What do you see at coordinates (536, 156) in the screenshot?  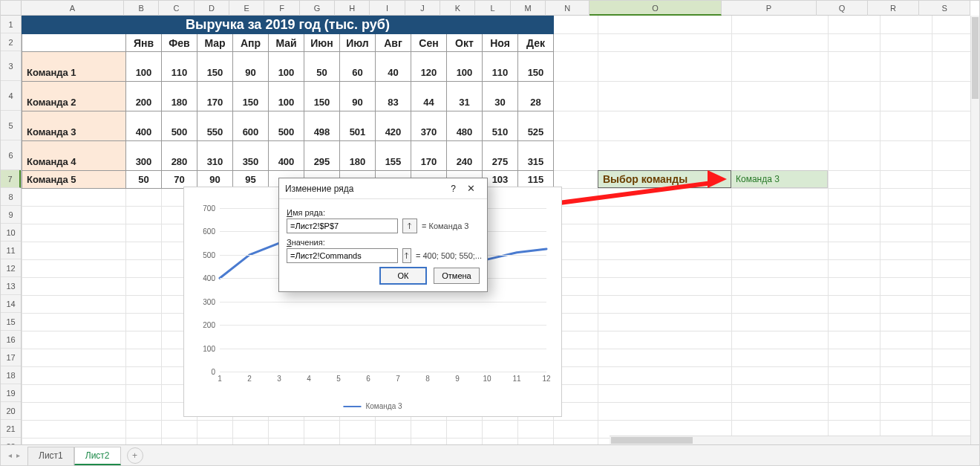 I see `data-cell: 315` at bounding box center [536, 156].